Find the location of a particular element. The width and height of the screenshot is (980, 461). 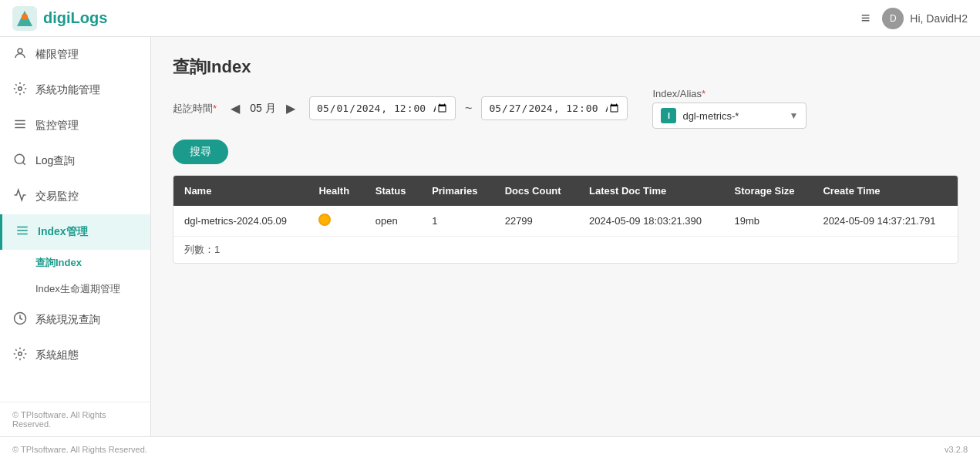

sidebar-item-system-status: 系統現況查詢 is located at coordinates (76, 320).